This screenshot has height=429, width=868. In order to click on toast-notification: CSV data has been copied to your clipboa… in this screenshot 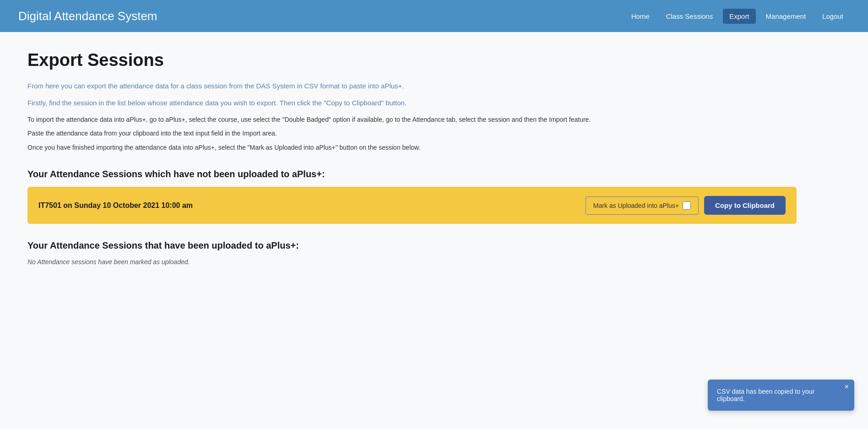, I will do `click(781, 395)`.